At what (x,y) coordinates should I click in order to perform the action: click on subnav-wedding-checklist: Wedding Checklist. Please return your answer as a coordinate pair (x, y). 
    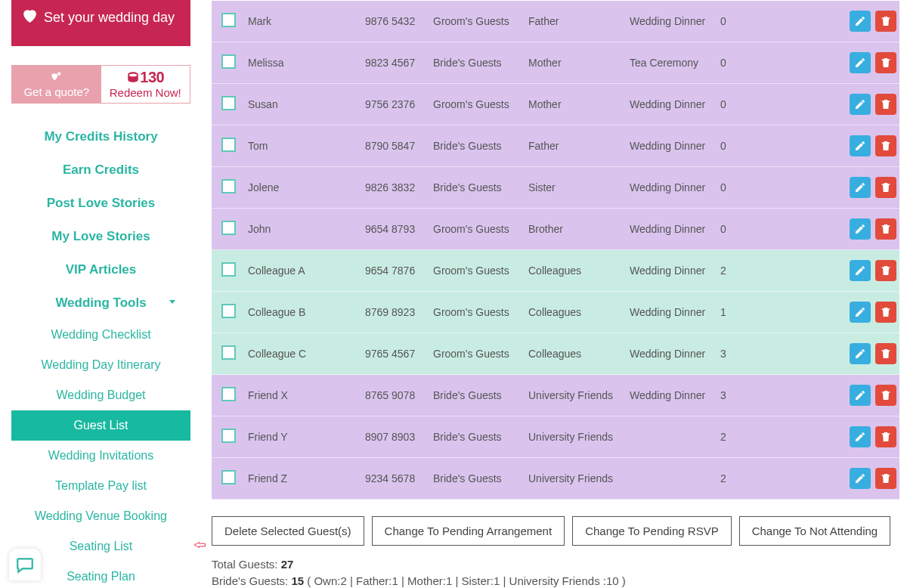
    Looking at the image, I should click on (101, 335).